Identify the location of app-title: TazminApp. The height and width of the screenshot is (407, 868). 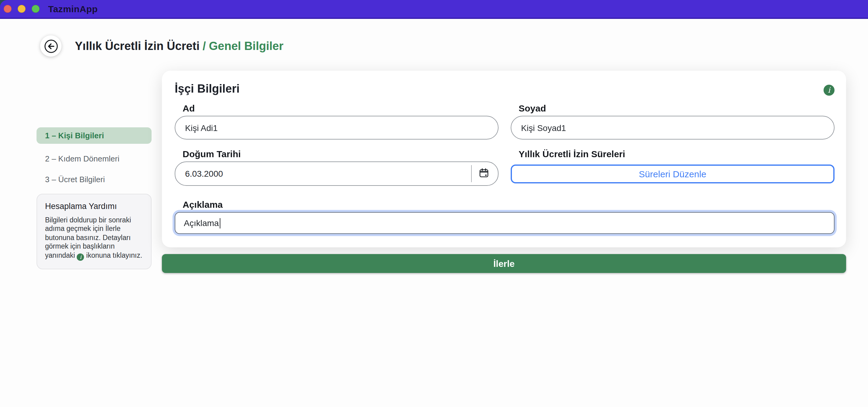
(73, 9).